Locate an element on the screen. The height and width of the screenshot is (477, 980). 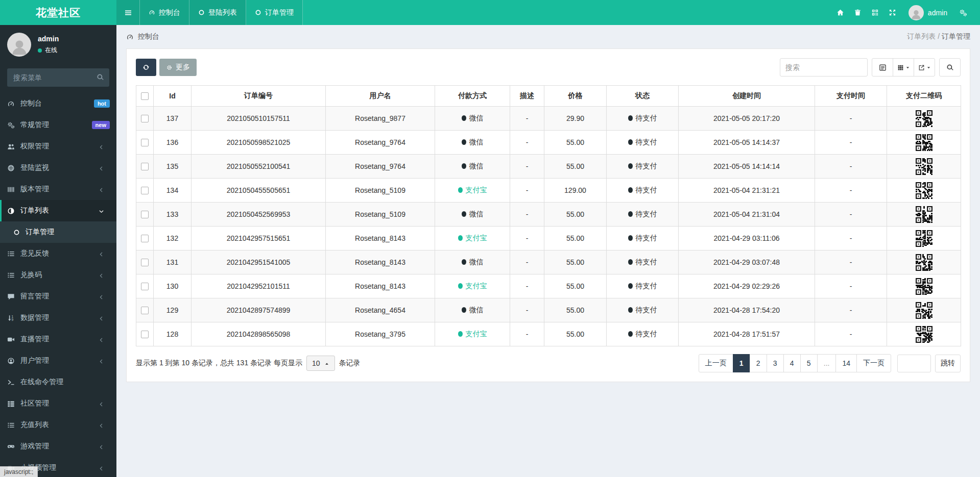
sidebar-item-9: 留言管理 is located at coordinates (58, 296).